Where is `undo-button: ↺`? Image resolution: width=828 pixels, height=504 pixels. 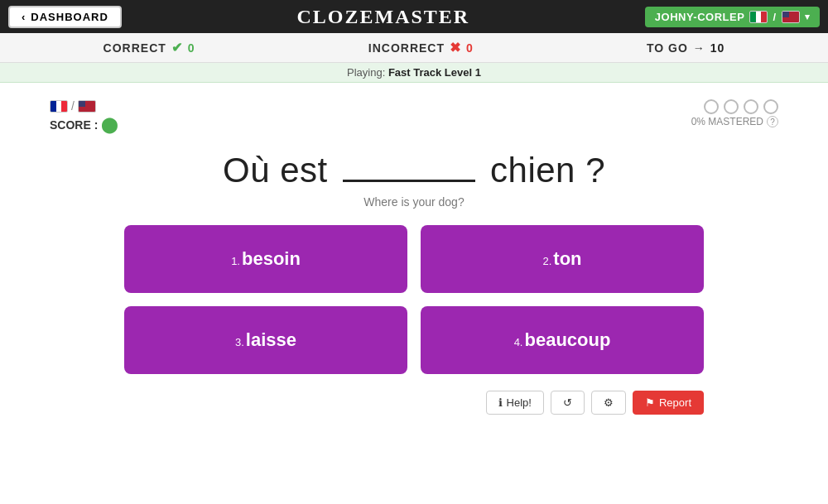 undo-button: ↺ is located at coordinates (568, 402).